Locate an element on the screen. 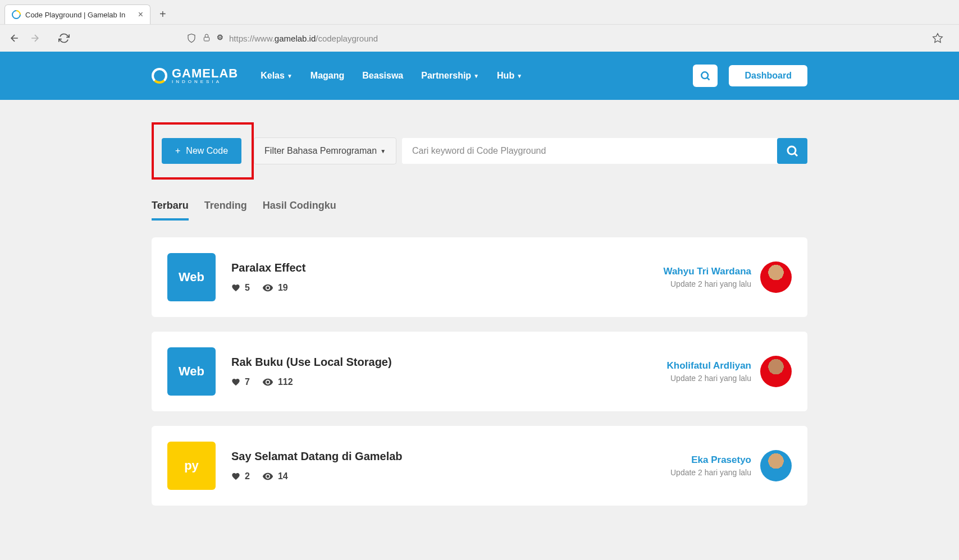  code-card: Web Rak Buku (Use Local Storage) 7 112 K… is located at coordinates (480, 371).